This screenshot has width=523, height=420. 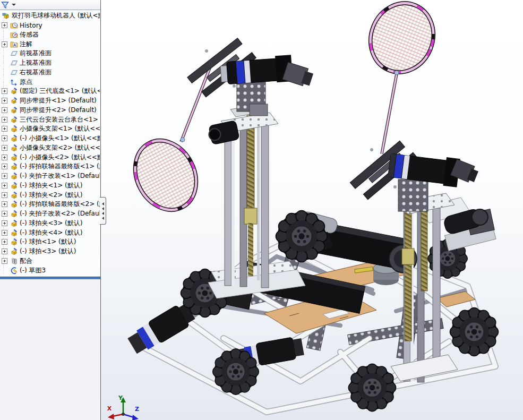 What do you see at coordinates (59, 148) in the screenshot?
I see `tree-item-label: 小摄像头支架<2> (默认<<默` at bounding box center [59, 148].